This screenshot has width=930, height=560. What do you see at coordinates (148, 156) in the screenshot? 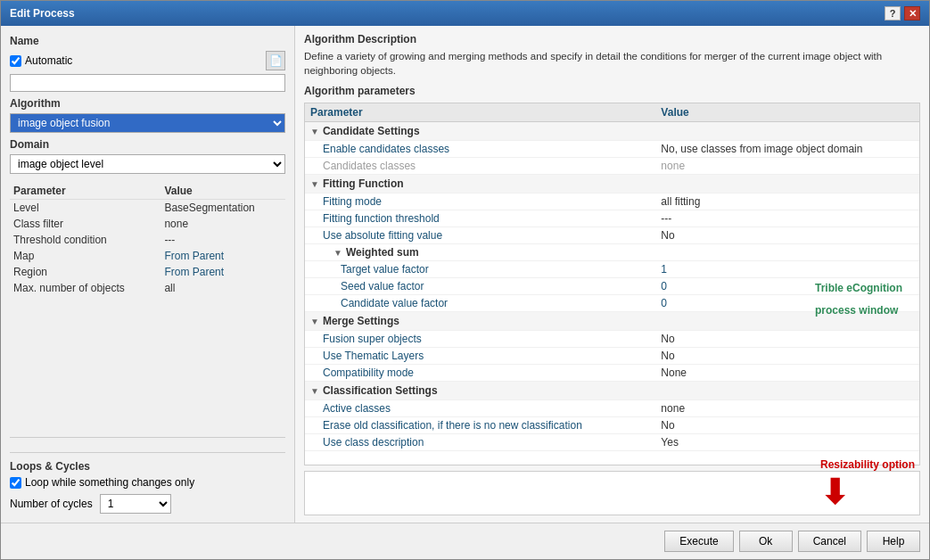
I see `domain-section: Domain image object level` at bounding box center [148, 156].